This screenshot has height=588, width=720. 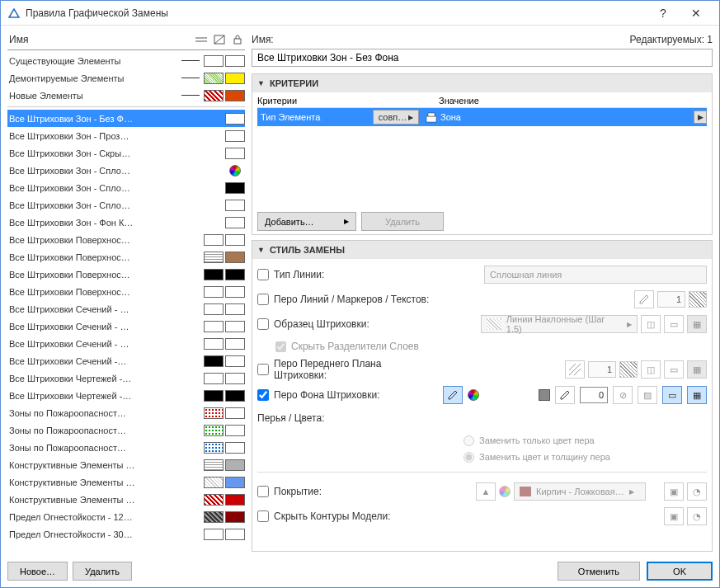 What do you see at coordinates (644, 299) in the screenshot?
I see `pen-icon-button` at bounding box center [644, 299].